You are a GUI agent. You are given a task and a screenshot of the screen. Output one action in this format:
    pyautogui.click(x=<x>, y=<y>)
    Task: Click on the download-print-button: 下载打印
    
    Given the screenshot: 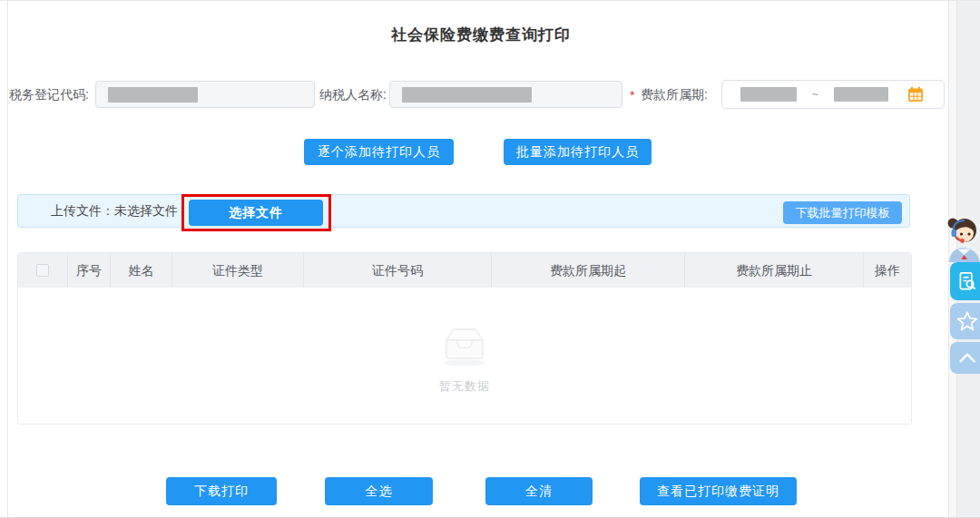 What is the action you would take?
    pyautogui.click(x=221, y=492)
    